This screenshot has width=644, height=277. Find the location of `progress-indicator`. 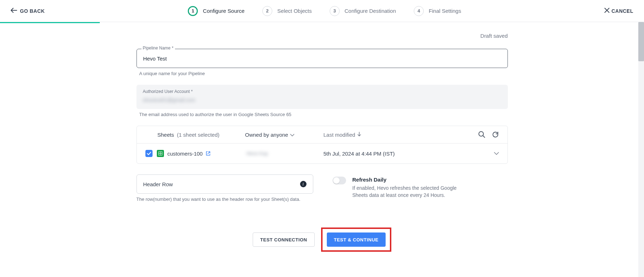

progress-indicator is located at coordinates (50, 23).